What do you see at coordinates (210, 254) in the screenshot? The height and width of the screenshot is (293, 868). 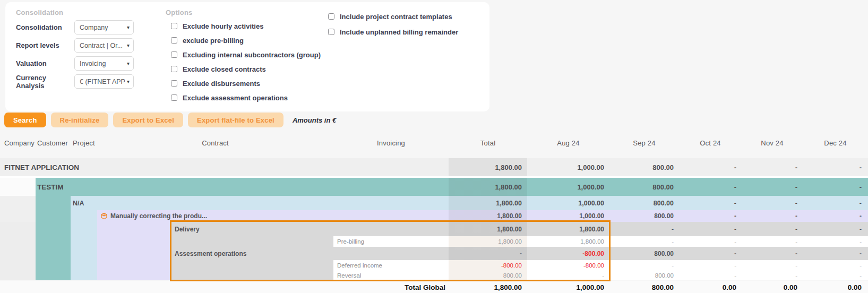 I see `row-label-text: Assessment operations` at bounding box center [210, 254].